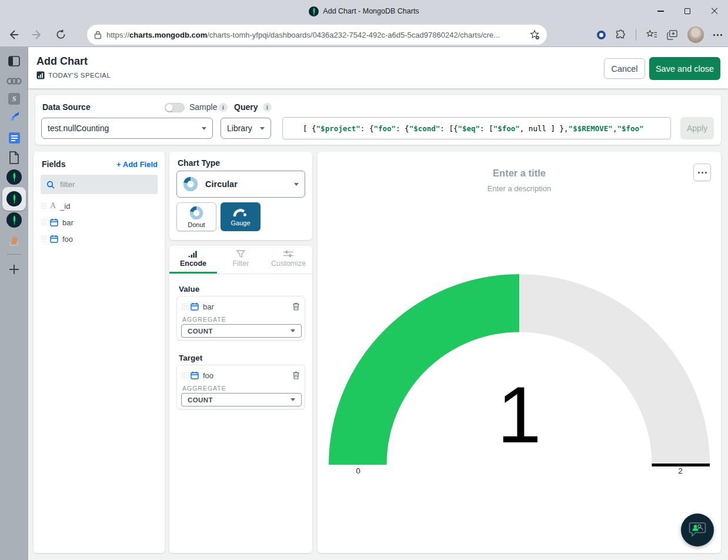 The height and width of the screenshot is (560, 728). Describe the element at coordinates (717, 35) in the screenshot. I see `browser-menu-button` at that location.